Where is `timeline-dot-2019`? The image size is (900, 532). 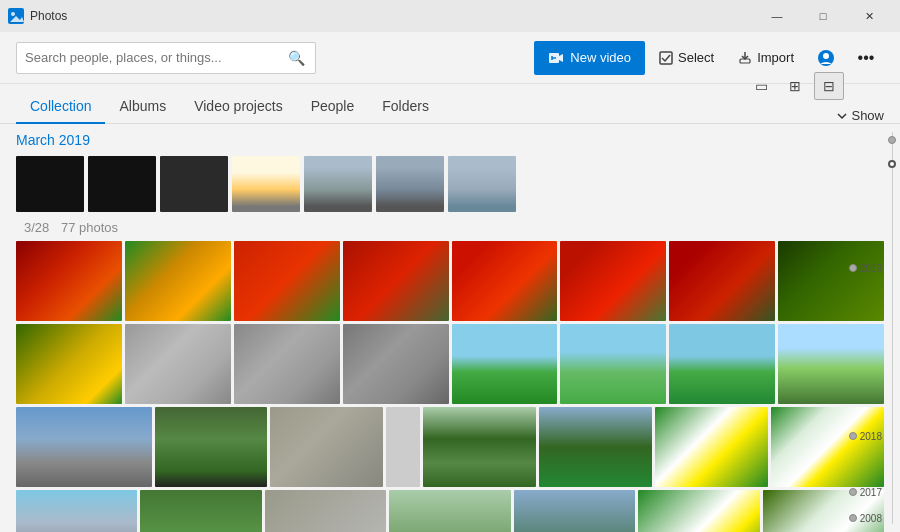 timeline-dot-2019 is located at coordinates (853, 268).